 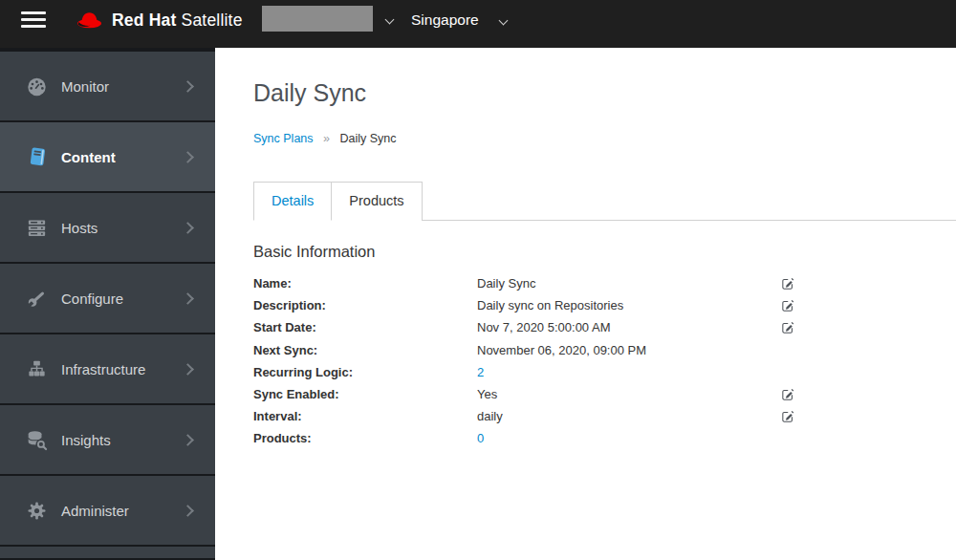 What do you see at coordinates (107, 510) in the screenshot?
I see `sidebar-item-administer: Administer` at bounding box center [107, 510].